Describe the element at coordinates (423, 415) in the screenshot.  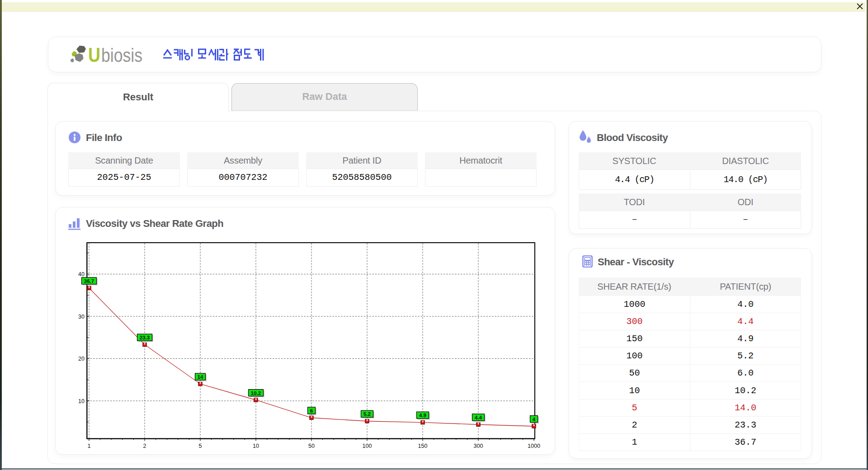
I see `svg-text: 4.9` at that location.